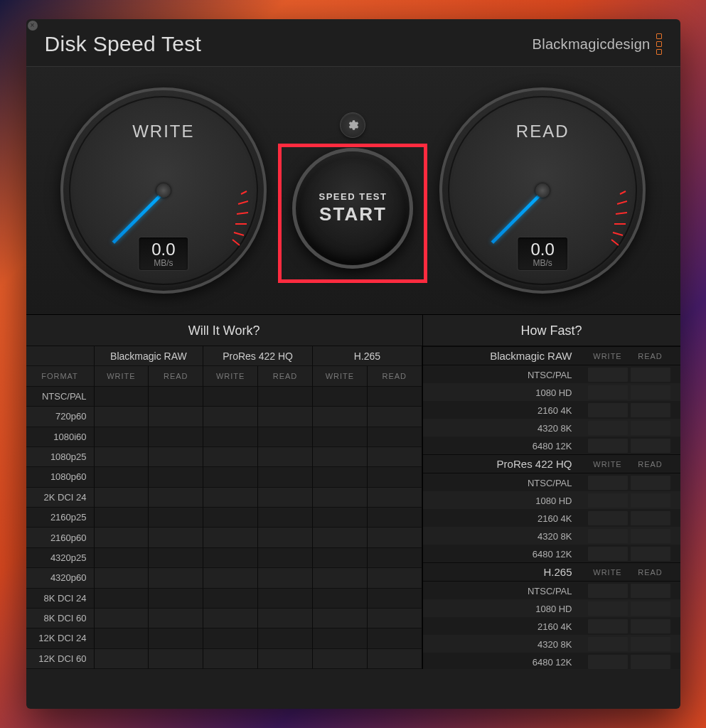  I want to click on read-unit: MB/s, so click(542, 263).